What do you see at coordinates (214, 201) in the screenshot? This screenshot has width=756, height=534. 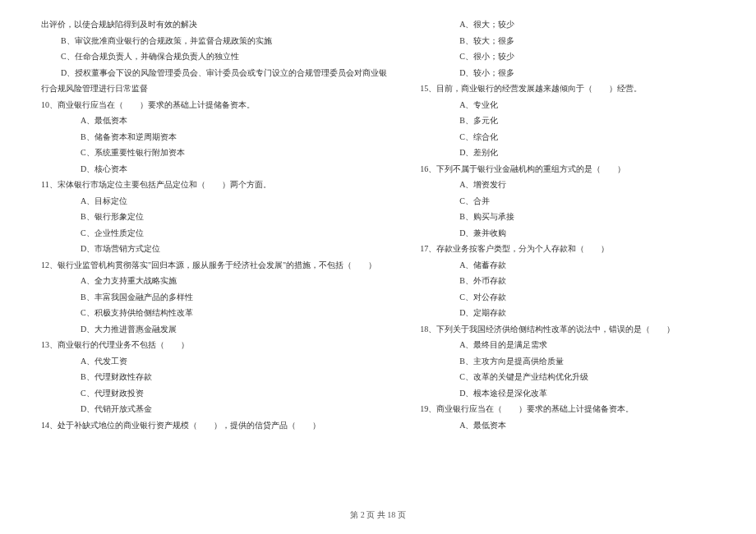 I see `option-a: A、目标定位` at bounding box center [214, 201].